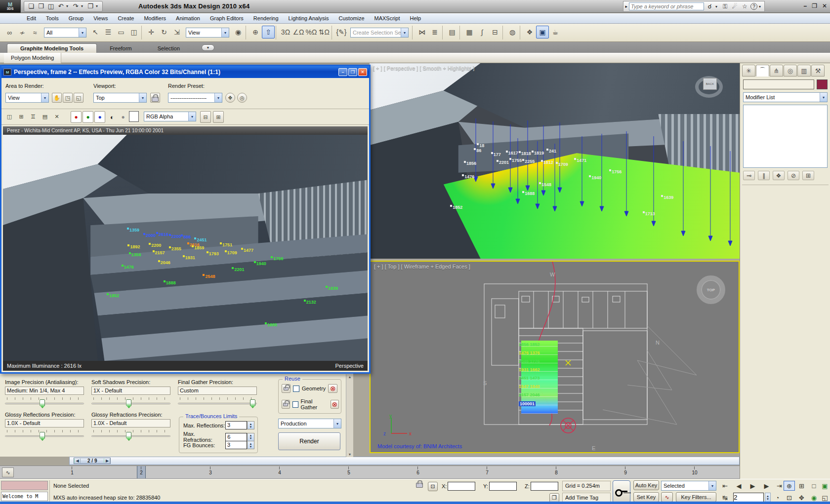 This screenshot has width=830, height=504. Describe the element at coordinates (710, 86) in the screenshot. I see `viewcube: BACK` at that location.